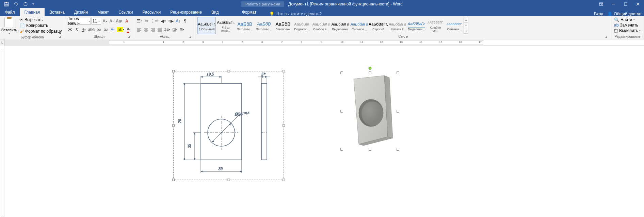 The image size is (644, 217). I want to click on ruler-corner: L, so click(2, 43).